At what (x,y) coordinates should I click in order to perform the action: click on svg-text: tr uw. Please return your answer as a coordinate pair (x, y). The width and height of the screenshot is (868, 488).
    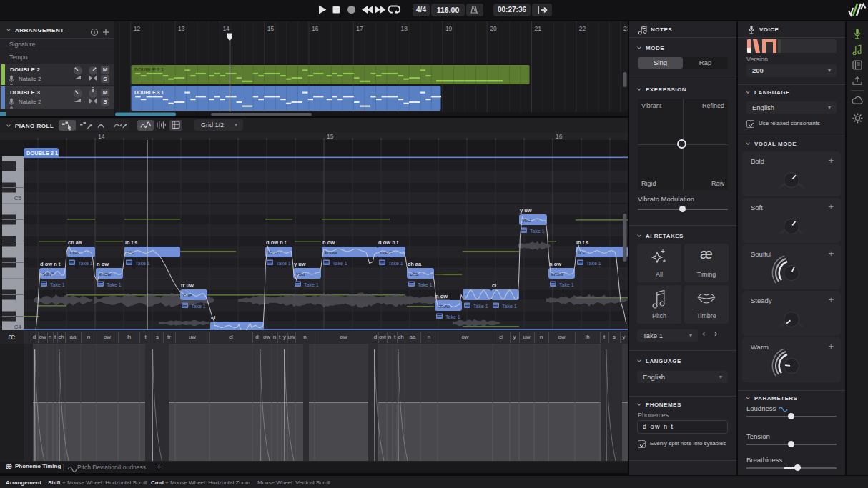
    Looking at the image, I should click on (187, 286).